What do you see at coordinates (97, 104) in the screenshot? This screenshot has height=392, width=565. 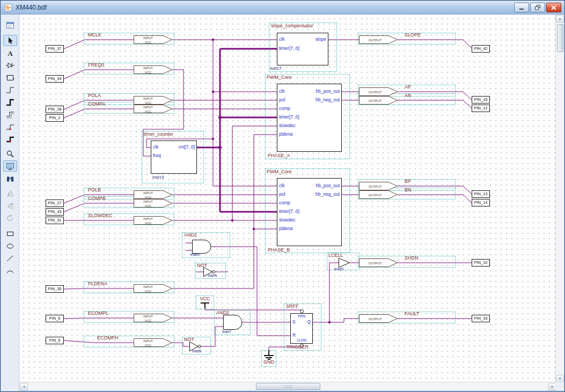 I see `input-signal-label: COMPA` at bounding box center [97, 104].